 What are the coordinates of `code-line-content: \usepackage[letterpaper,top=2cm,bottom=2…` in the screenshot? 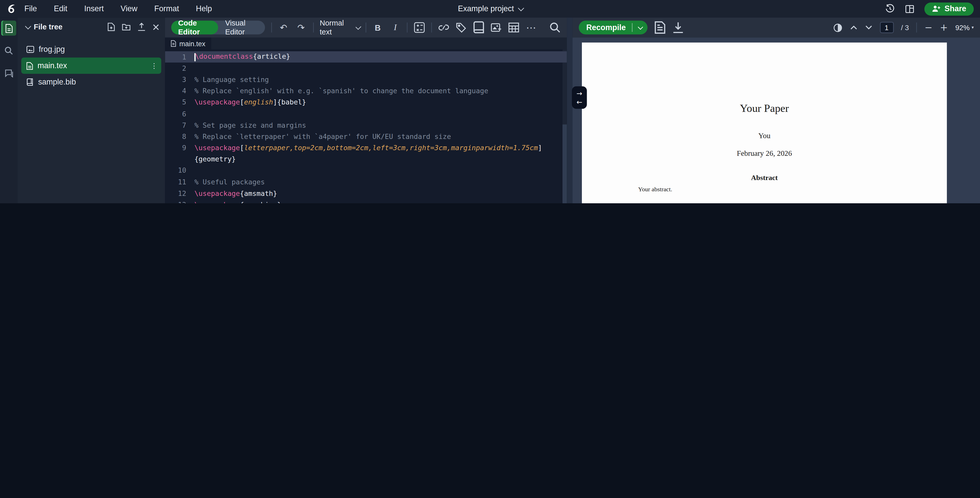 It's located at (368, 148).